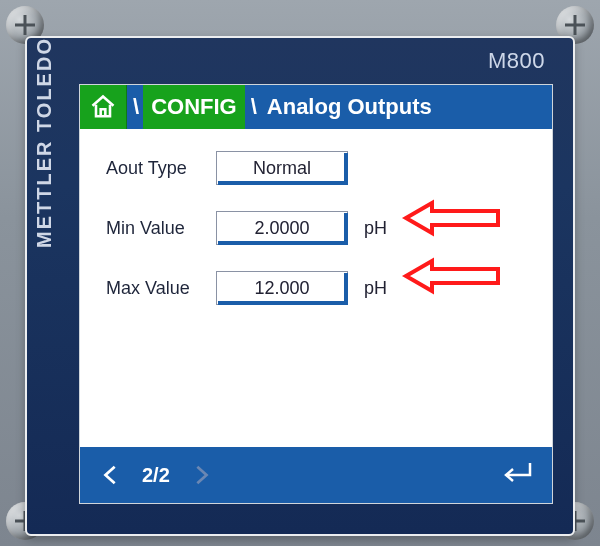 Image resolution: width=600 pixels, height=546 pixels. What do you see at coordinates (282, 288) in the screenshot?
I see `max-value-field: 12.000` at bounding box center [282, 288].